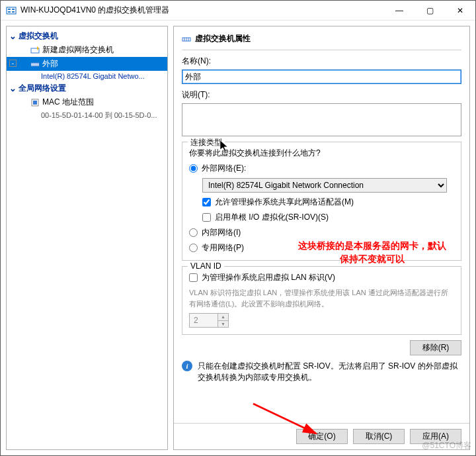 This screenshot has width=476, height=456. What do you see at coordinates (223, 168) in the screenshot?
I see `radio-external-label: 外部网络(E):` at bounding box center [223, 168].